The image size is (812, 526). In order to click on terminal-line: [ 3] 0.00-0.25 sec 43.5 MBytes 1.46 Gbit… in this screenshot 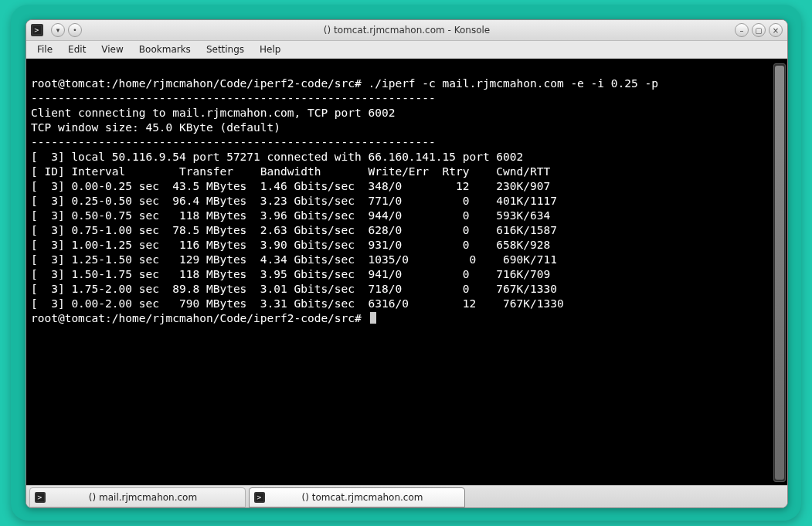, I will do `click(290, 186)`.